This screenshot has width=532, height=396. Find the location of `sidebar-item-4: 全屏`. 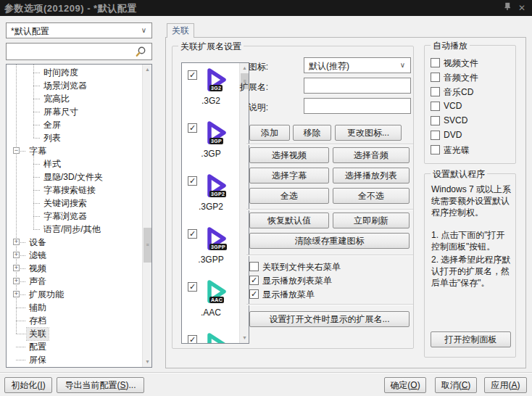

sidebar-item-4: 全屏 is located at coordinates (52, 125).